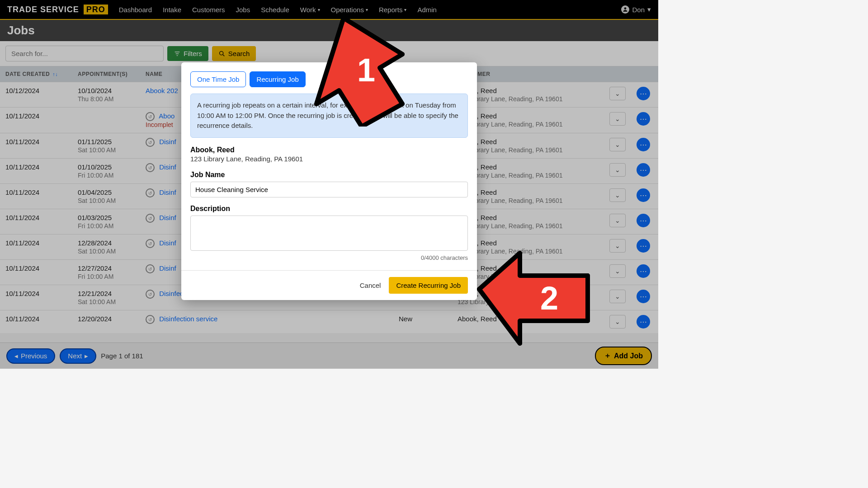 Image resolution: width=868 pixels, height=488 pixels. I want to click on recurring-info-box: A recurring job repeats on a certain int…, so click(329, 116).